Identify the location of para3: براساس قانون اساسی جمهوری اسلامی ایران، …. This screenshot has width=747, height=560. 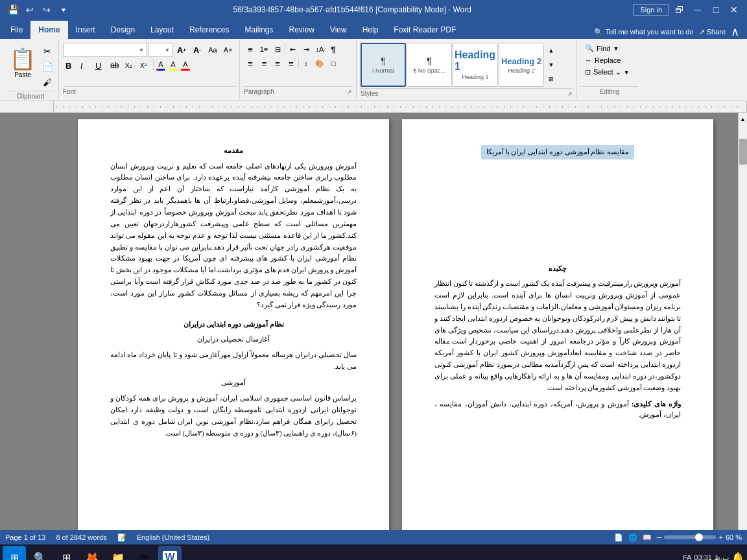
(233, 416).